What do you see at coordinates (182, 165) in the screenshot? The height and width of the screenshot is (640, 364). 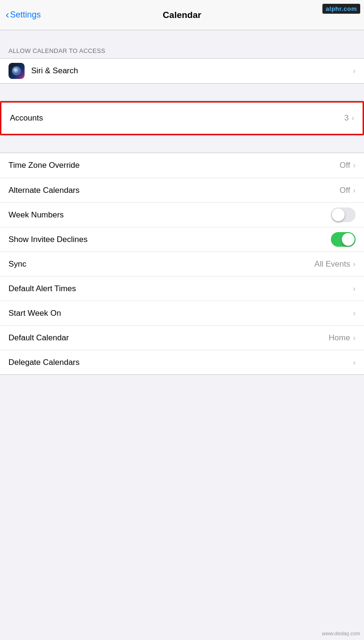 I see `settings-row-time-zone-override: Time Zone Override Off ›` at bounding box center [182, 165].